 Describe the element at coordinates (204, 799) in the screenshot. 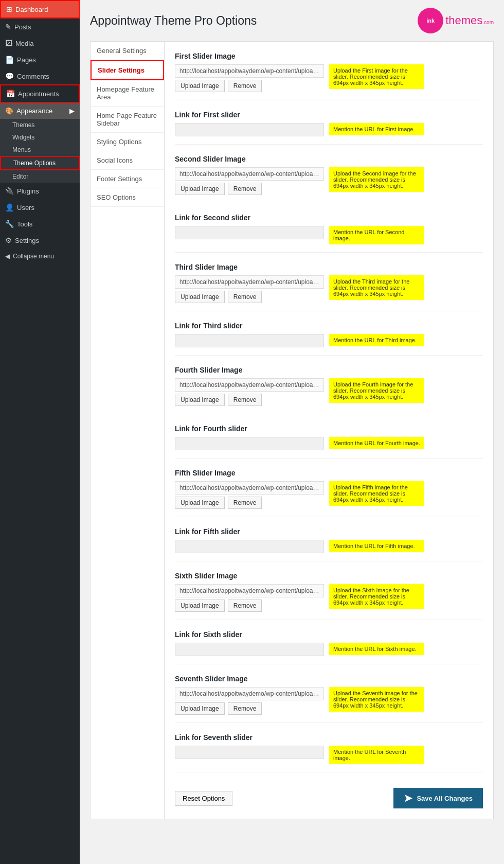

I see `reset-options-button: Reset Options` at that location.